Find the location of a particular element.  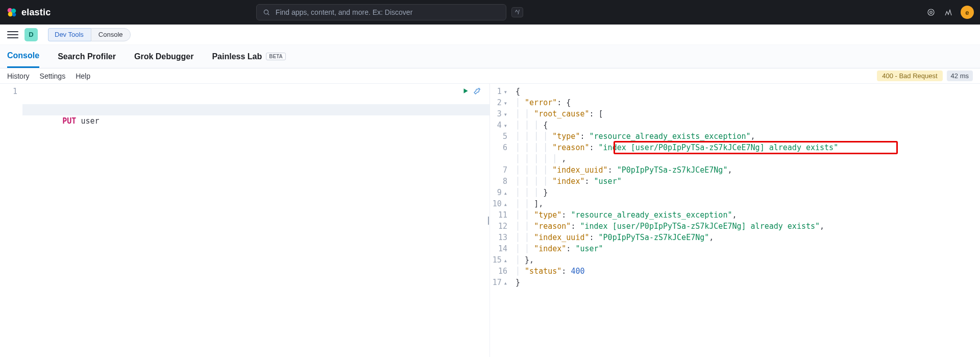

response-line: │ │ │ │ "index": "user" is located at coordinates (746, 181).